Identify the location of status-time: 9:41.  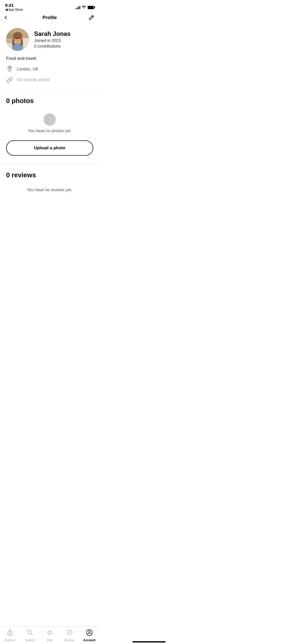
(9, 6).